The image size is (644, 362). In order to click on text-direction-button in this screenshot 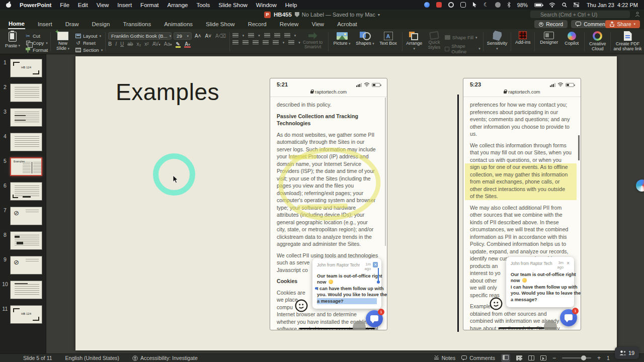, I will do `click(276, 42)`.